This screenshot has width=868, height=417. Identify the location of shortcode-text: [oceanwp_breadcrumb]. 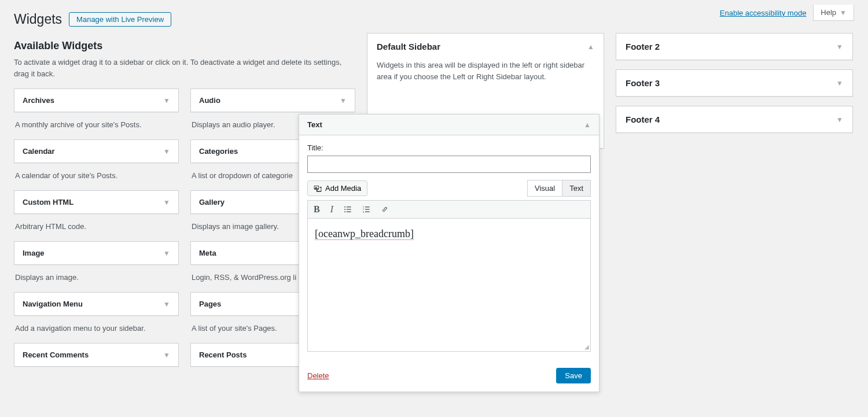
(365, 234).